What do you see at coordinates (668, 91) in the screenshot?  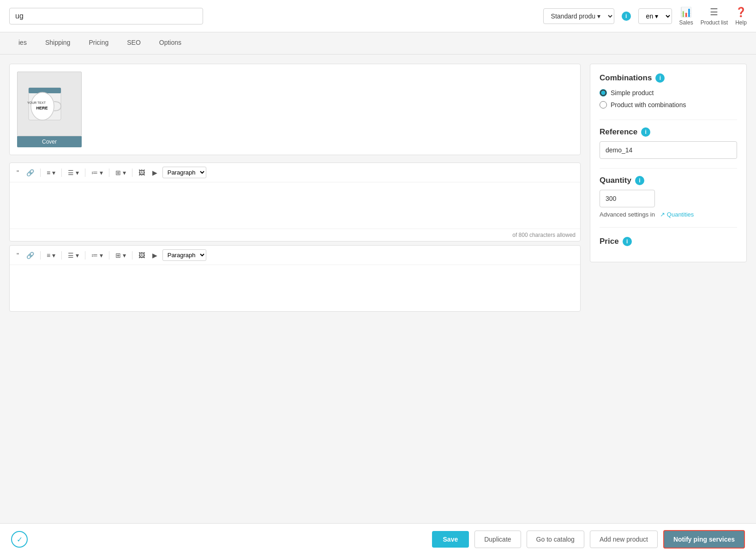 I see `combinations-section: Combinations i Simple product Product wi…` at bounding box center [668, 91].